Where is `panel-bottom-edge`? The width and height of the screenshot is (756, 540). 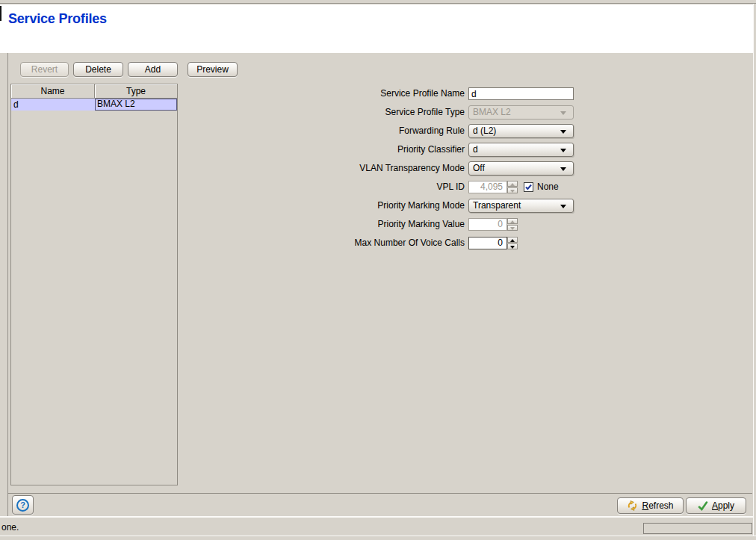 panel-bottom-edge is located at coordinates (377, 517).